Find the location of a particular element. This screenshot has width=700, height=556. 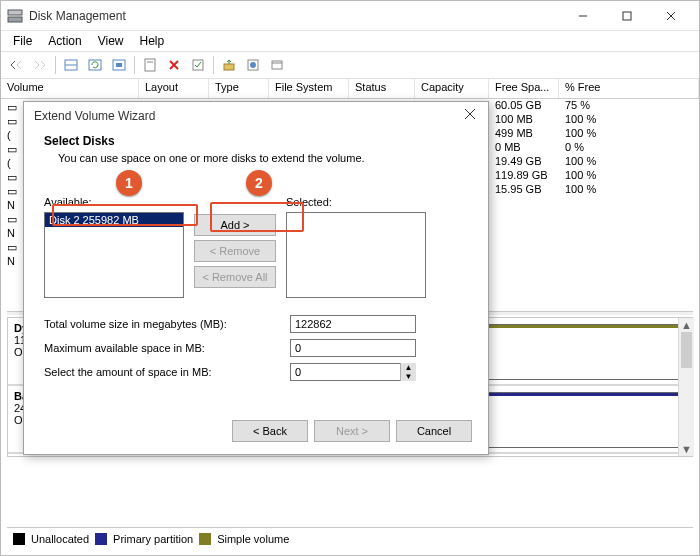

nav-fwd-icon is located at coordinates (40, 65).